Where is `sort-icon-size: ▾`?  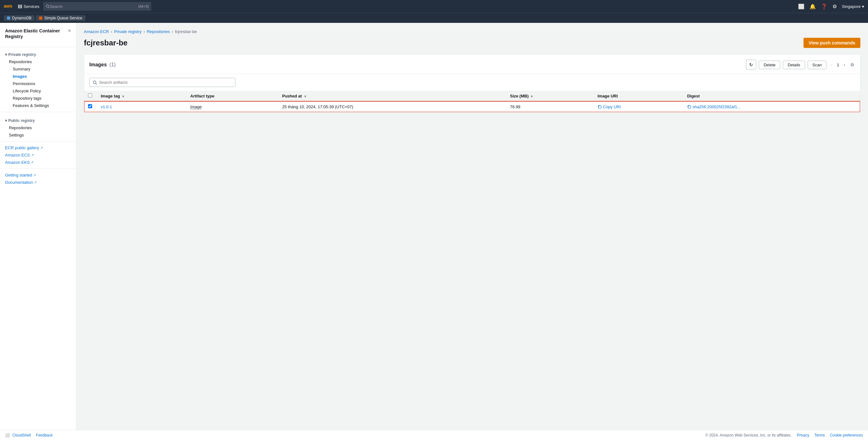
sort-icon-size: ▾ is located at coordinates (532, 96).